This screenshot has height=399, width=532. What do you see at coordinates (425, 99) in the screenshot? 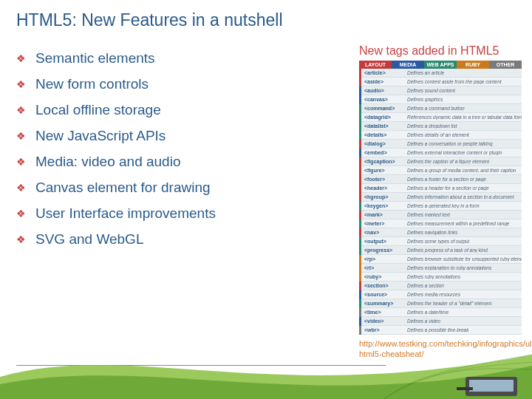
I see `tag-description: Defines graphics` at bounding box center [425, 99].